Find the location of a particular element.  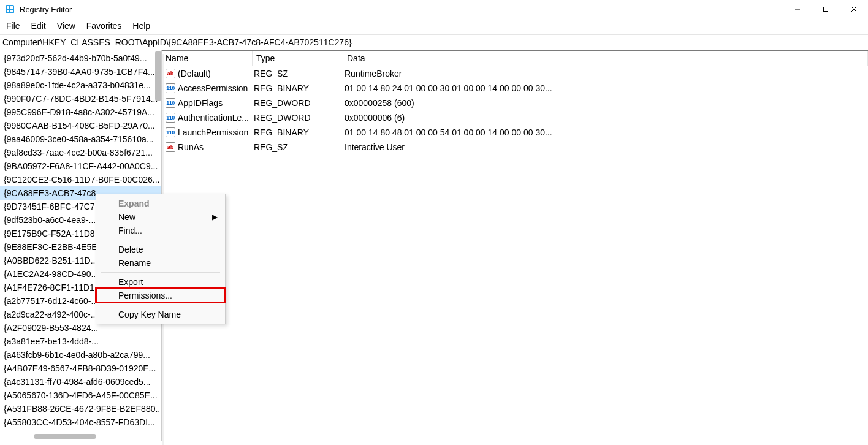

value-row: abRunAs REG_SZ Interactive User is located at coordinates (515, 147).